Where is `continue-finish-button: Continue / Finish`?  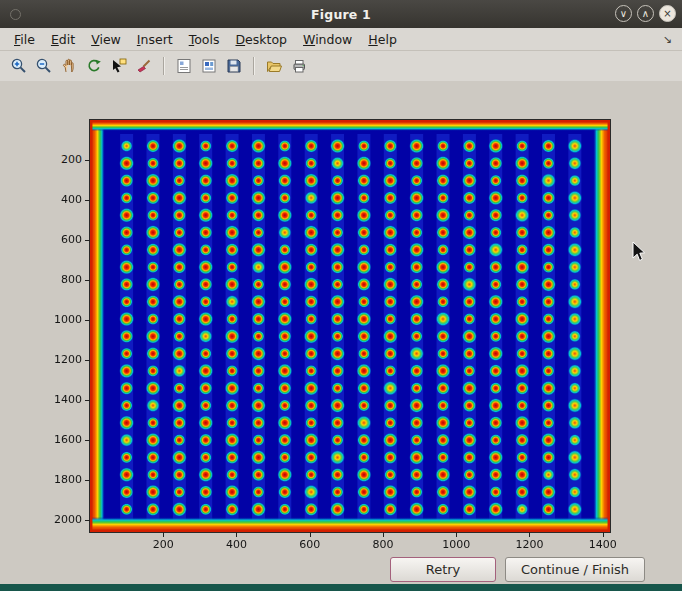
continue-finish-button: Continue / Finish is located at coordinates (575, 570).